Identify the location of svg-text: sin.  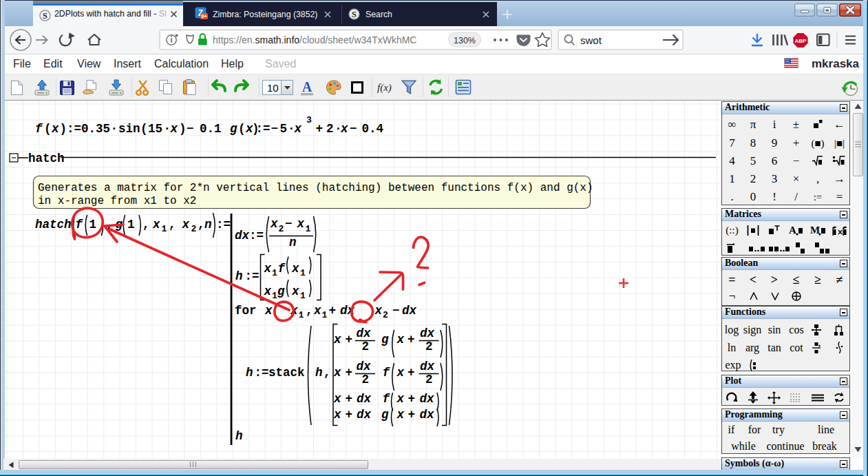
(129, 129).